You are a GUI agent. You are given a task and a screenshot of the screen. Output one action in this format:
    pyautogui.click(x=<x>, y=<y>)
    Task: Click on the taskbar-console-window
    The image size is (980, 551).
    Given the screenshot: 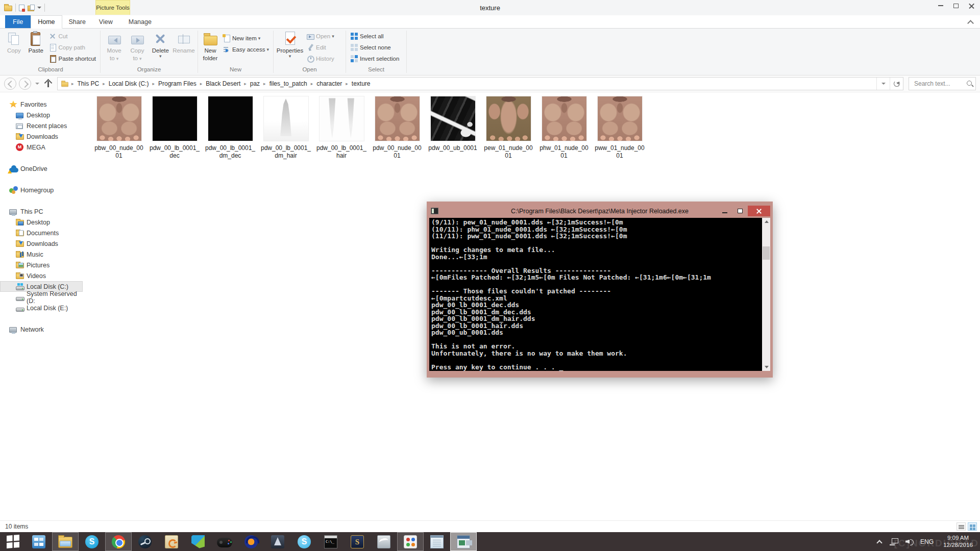 What is the action you would take?
    pyautogui.click(x=463, y=542)
    